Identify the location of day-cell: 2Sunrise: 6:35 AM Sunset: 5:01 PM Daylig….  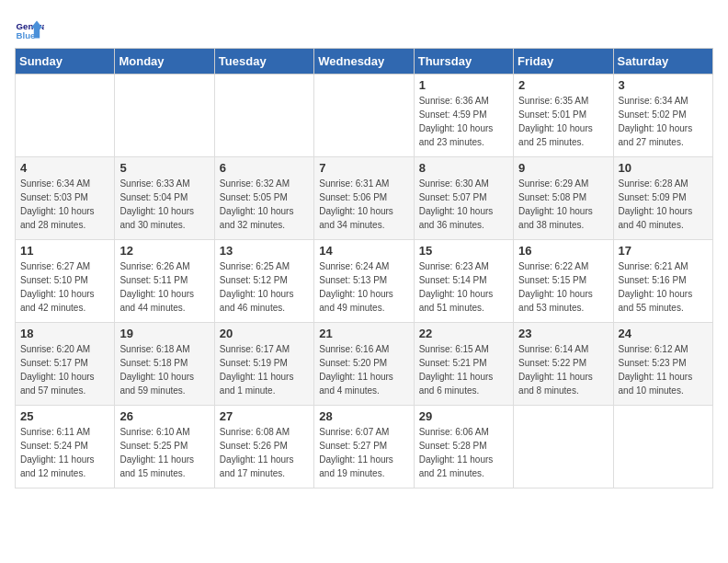
(563, 116).